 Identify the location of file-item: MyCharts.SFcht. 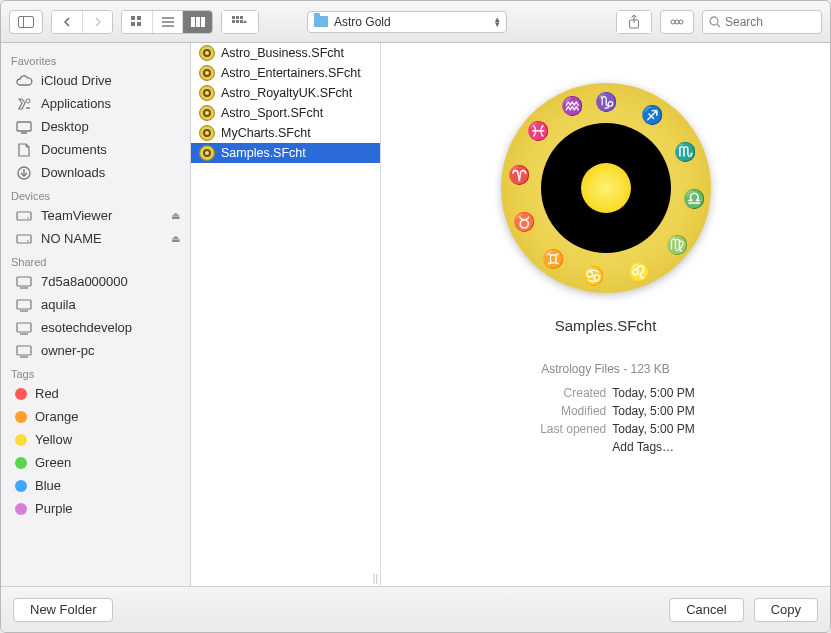
(286, 133).